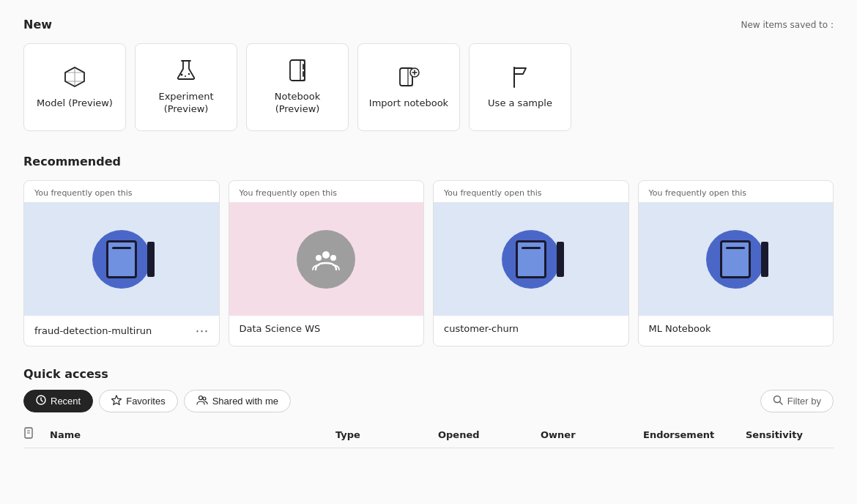 This screenshot has height=504, width=857. What do you see at coordinates (489, 435) in the screenshot?
I see `table-col-opened: Opened` at bounding box center [489, 435].